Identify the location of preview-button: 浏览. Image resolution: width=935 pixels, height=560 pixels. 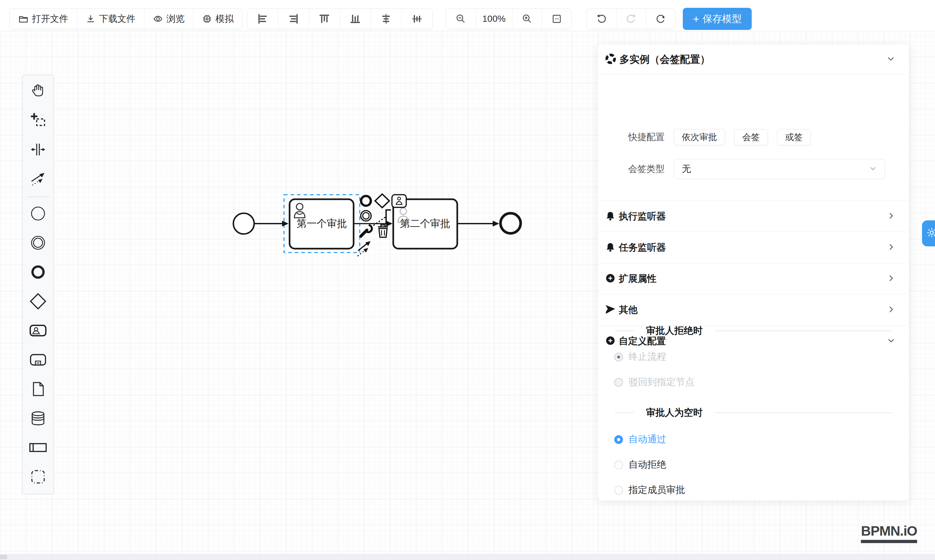
(169, 19).